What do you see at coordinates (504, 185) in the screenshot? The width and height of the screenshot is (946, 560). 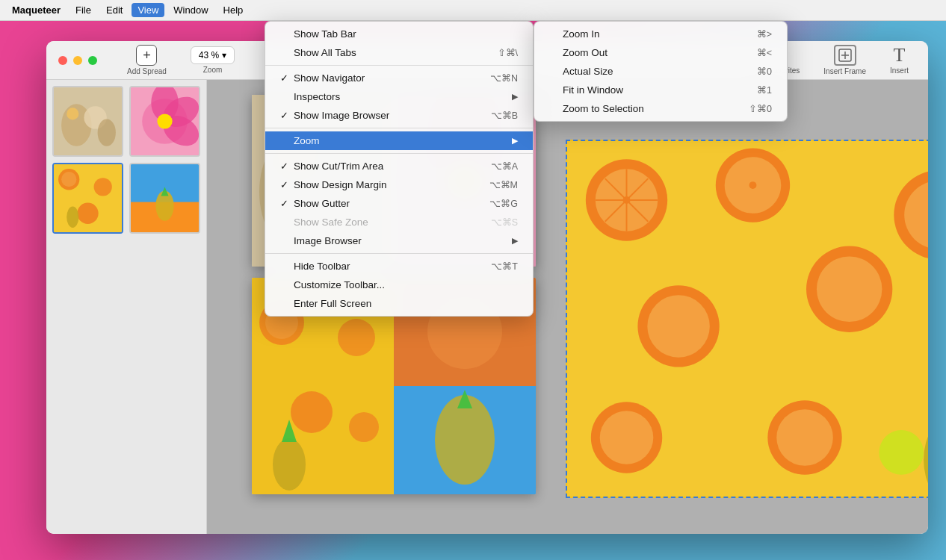 I see `show-design-margin-shortcut: ⌥⌘M` at bounding box center [504, 185].